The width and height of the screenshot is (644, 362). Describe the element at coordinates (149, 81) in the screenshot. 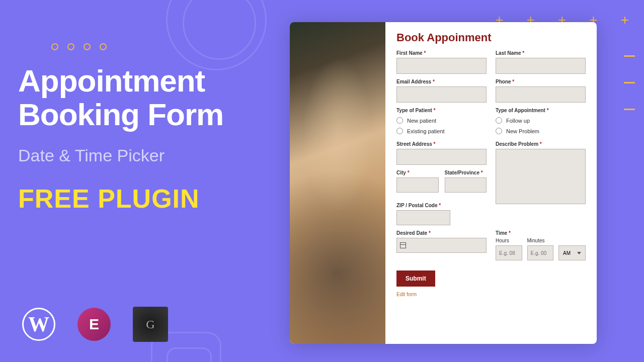

I see `promo-title-line1: Appointment` at that location.